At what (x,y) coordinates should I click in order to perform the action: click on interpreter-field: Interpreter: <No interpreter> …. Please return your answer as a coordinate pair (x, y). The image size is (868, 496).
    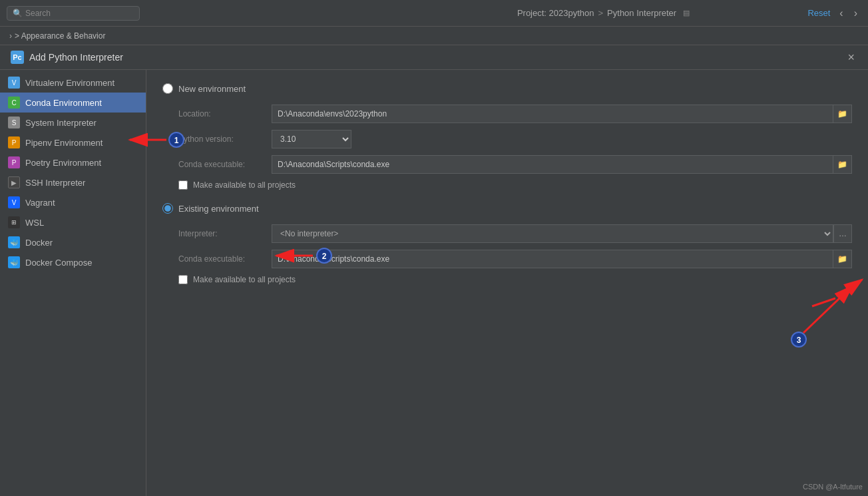
    Looking at the image, I should click on (507, 234).